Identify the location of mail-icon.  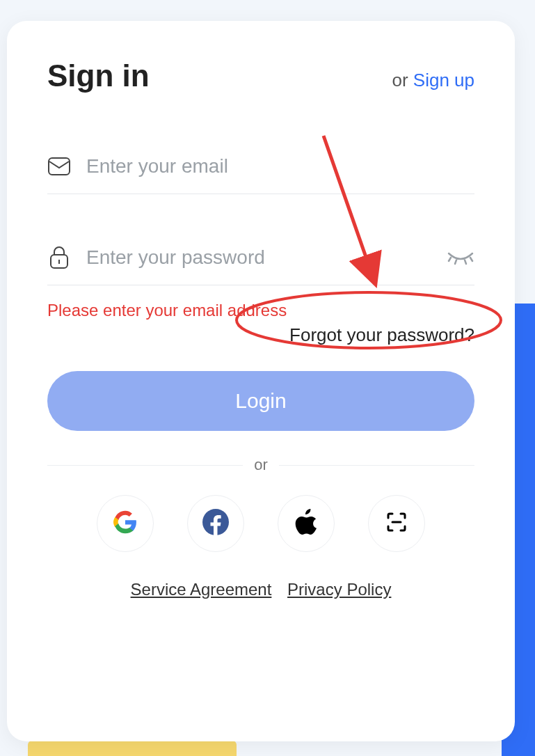
(59, 166).